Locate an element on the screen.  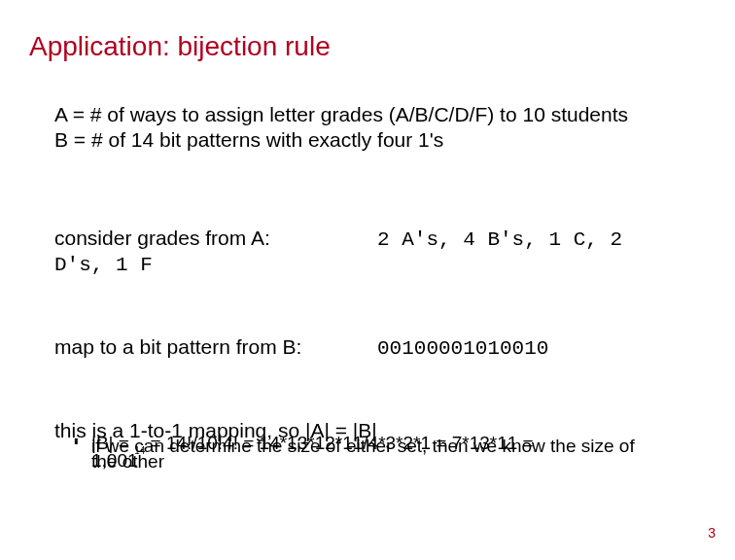
map-block: map to a bit pattern from B: 00100001010… is located at coordinates (366, 348).